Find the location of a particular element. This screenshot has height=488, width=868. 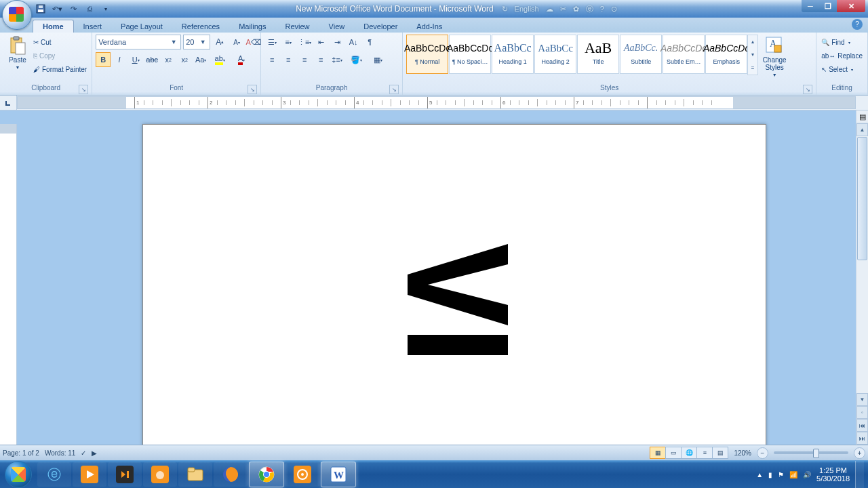

tab-selector is located at coordinates (8, 103).